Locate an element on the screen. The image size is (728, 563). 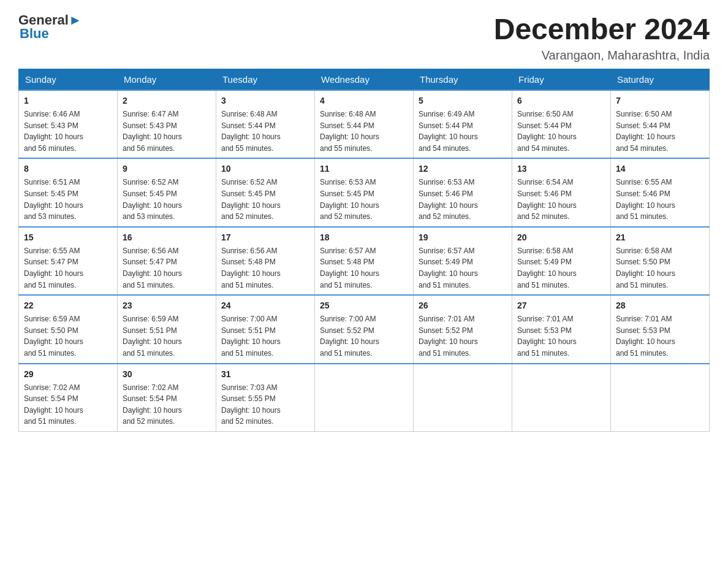
day-number: 10 is located at coordinates (265, 169).